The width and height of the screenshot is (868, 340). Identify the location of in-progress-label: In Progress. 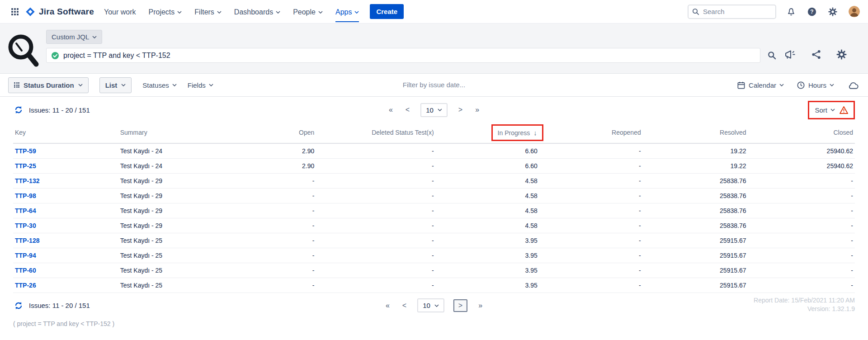
(514, 133).